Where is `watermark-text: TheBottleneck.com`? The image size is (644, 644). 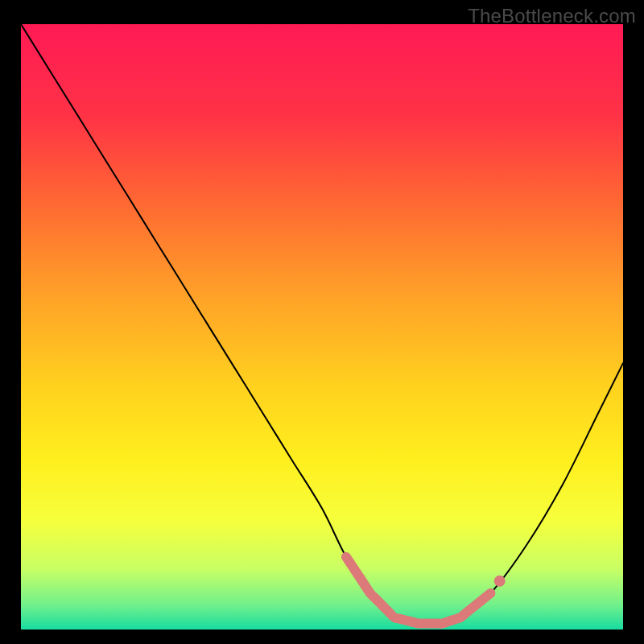 watermark-text: TheBottleneck.com is located at coordinates (552, 16).